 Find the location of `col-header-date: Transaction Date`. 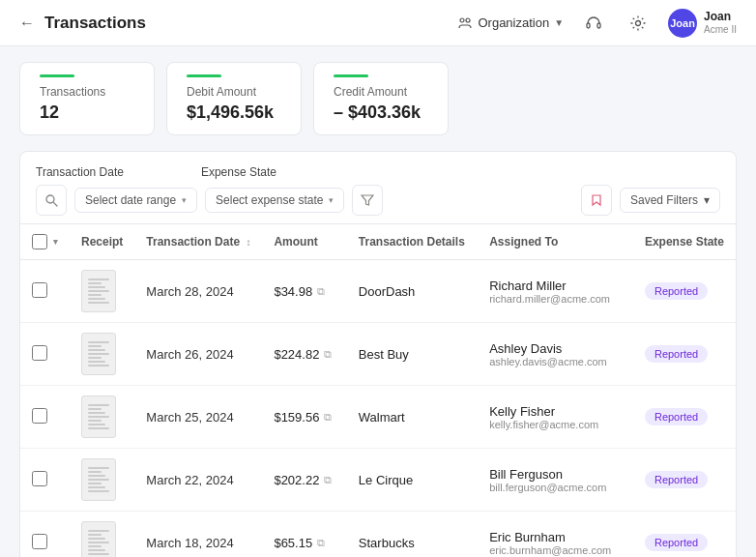

col-header-date: Transaction Date is located at coordinates (193, 242).